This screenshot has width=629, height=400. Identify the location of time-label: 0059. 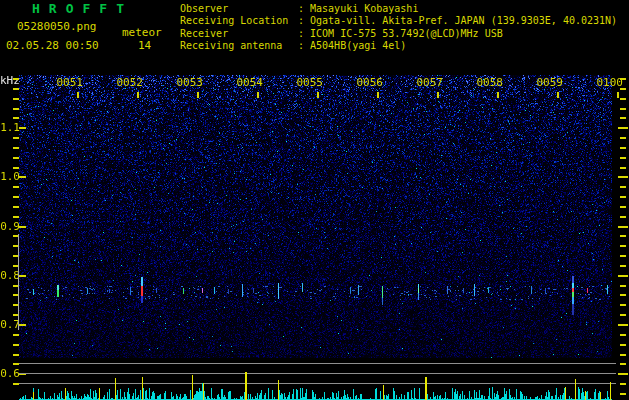
(548, 82).